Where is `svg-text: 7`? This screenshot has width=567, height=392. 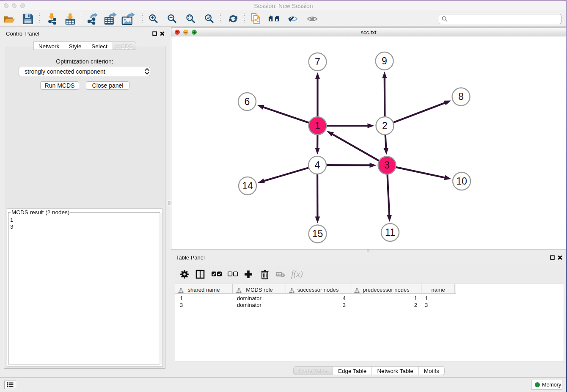
svg-text: 7 is located at coordinates (317, 62).